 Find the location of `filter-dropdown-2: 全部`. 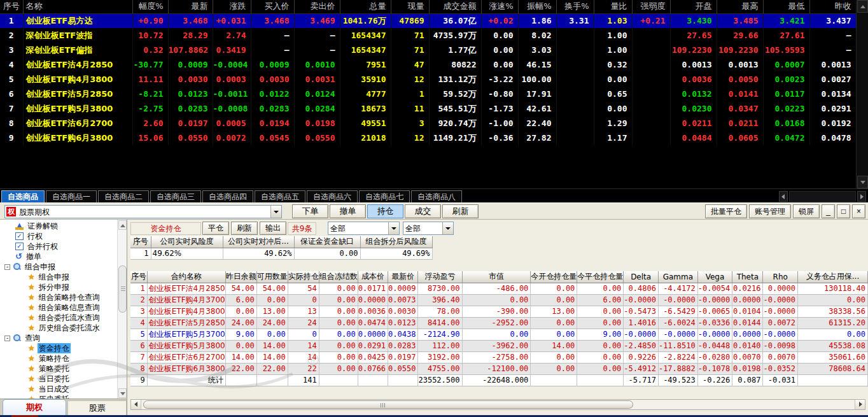

filter-dropdown-2: 全部 is located at coordinates (428, 228).